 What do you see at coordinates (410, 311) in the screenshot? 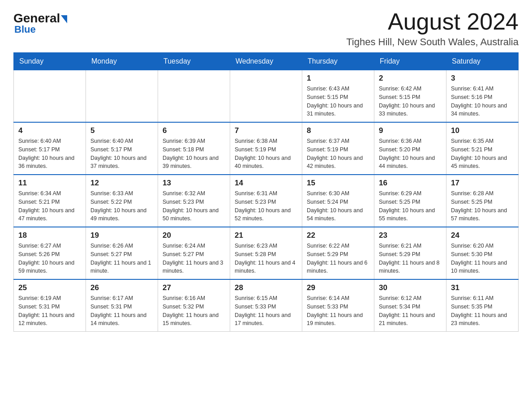
I see `day-info: Sunrise: 6:12 AM Sunset: 5:34 PM Dayligh…` at bounding box center [410, 311].